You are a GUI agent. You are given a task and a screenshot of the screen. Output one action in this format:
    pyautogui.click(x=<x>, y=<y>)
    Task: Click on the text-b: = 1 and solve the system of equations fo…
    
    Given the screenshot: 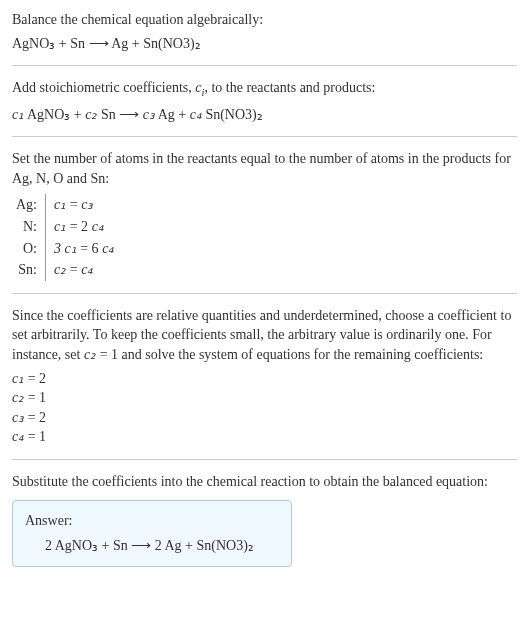 What is the action you would take?
    pyautogui.click(x=290, y=354)
    